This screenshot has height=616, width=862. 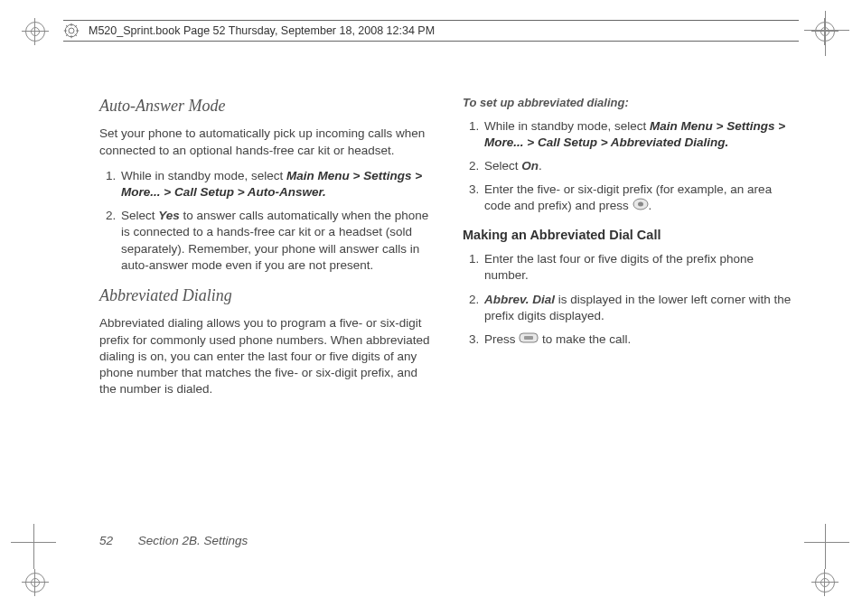 What do you see at coordinates (631, 103) in the screenshot?
I see `lead-in: To set up abbreviated dialing:` at bounding box center [631, 103].